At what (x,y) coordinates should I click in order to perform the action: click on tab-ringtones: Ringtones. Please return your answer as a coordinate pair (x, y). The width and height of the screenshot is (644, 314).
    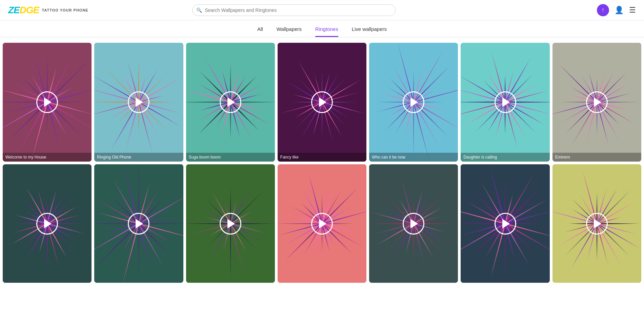
    Looking at the image, I should click on (327, 32).